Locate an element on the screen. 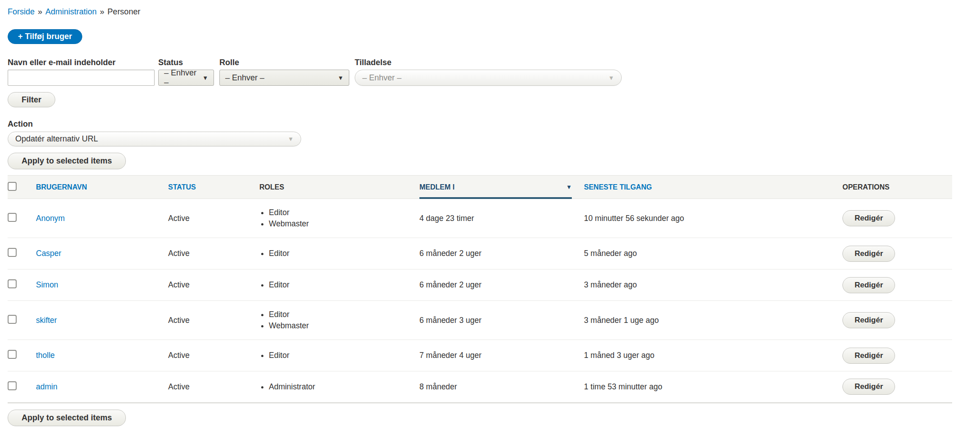 Image resolution: width=980 pixels, height=428 pixels. sort-header-username: BRUGERNAVN is located at coordinates (61, 187).